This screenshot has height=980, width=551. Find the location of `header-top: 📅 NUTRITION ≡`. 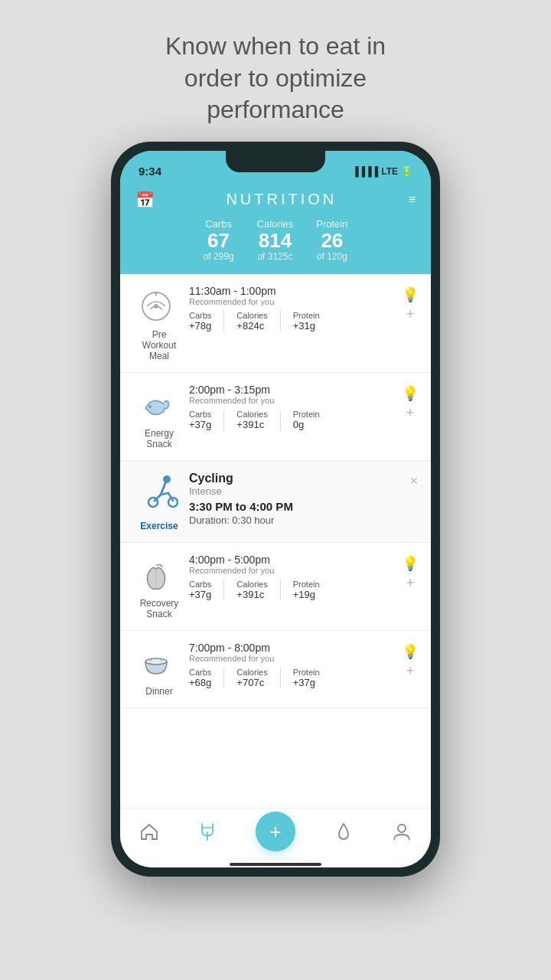

header-top: 📅 NUTRITION ≡ is located at coordinates (276, 200).